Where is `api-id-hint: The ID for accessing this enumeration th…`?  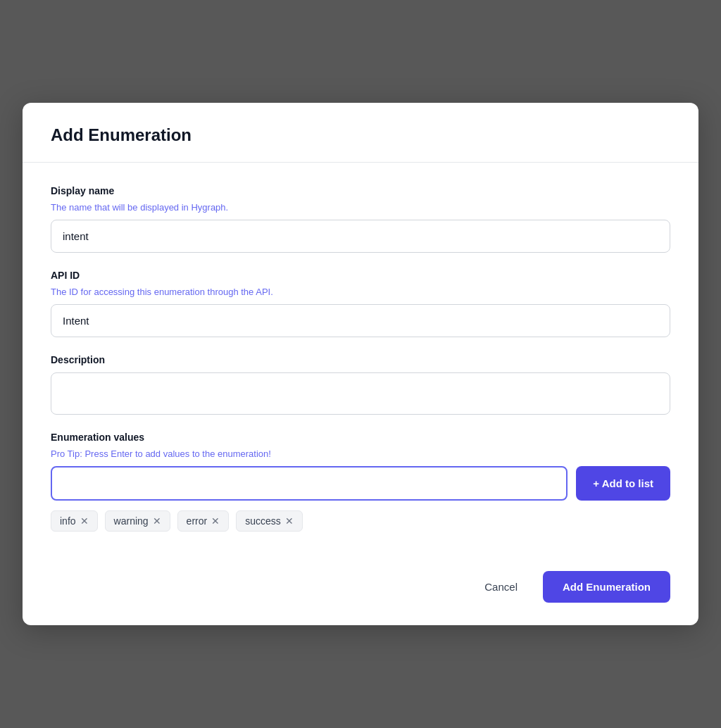
api-id-hint: The ID for accessing this enumeration th… is located at coordinates (360, 291).